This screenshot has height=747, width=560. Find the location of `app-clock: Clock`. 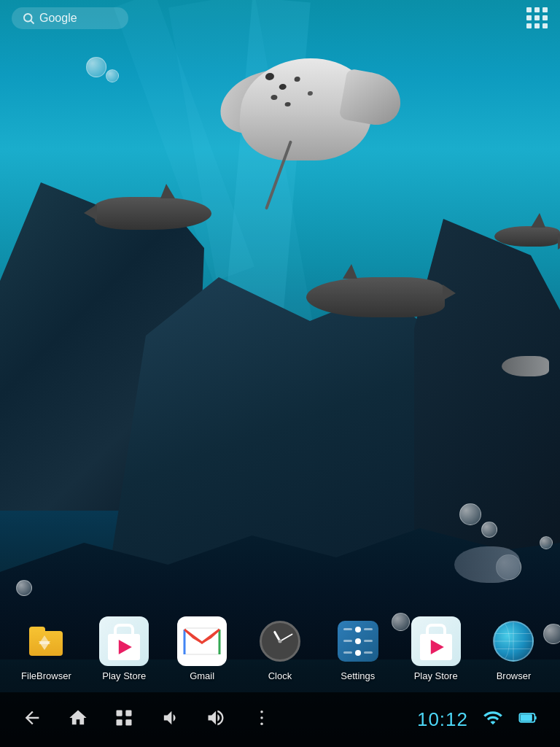

app-clock: Clock is located at coordinates (280, 649).